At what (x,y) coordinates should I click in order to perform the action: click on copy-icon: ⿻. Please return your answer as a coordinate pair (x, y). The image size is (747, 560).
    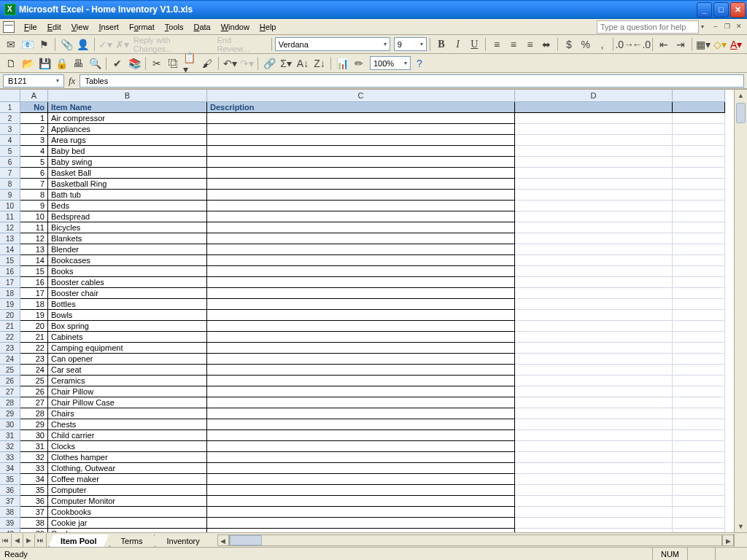
    Looking at the image, I should click on (174, 63).